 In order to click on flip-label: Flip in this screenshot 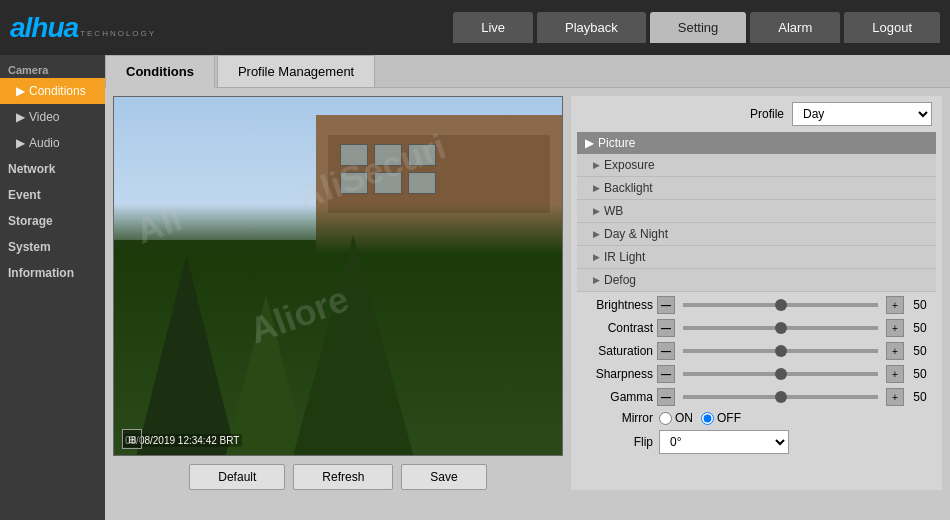, I will do `click(617, 442)`.